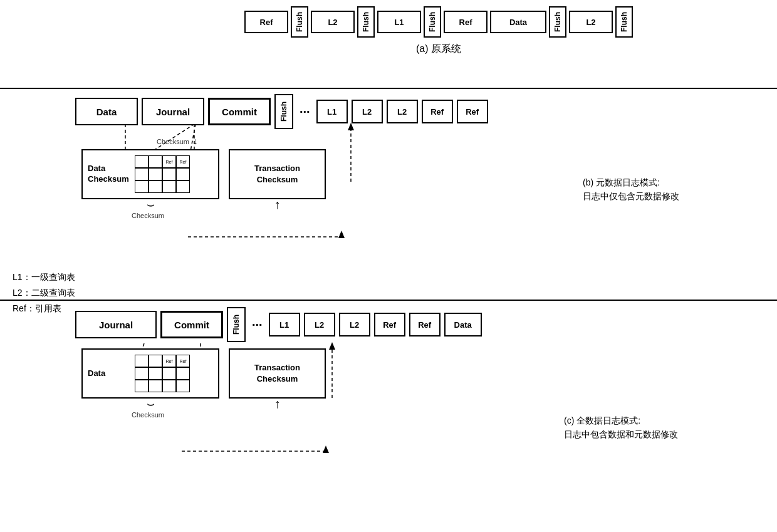 The height and width of the screenshot is (532, 777). Describe the element at coordinates (332, 112) in the screenshot. I see `block-l1-b: L1` at that location.